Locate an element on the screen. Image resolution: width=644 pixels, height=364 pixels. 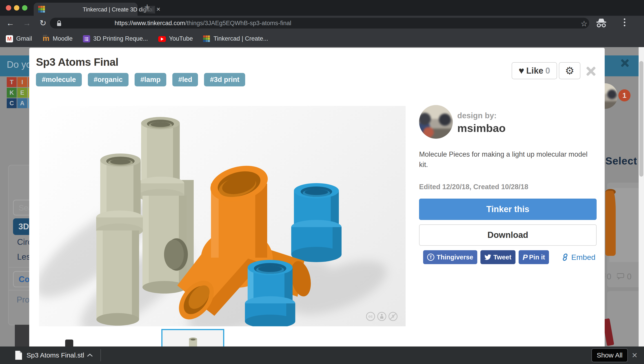
thingiverse-icon: T is located at coordinates (431, 257).